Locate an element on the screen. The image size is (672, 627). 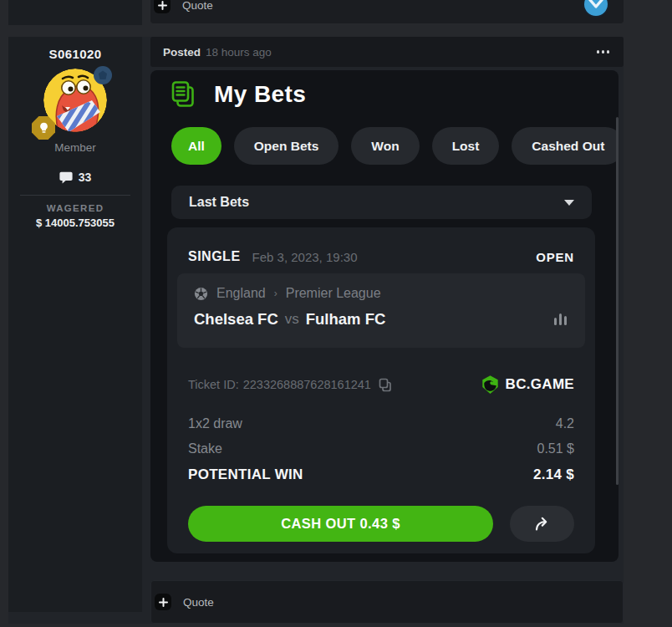
bcgame-logo-icon is located at coordinates (490, 385).